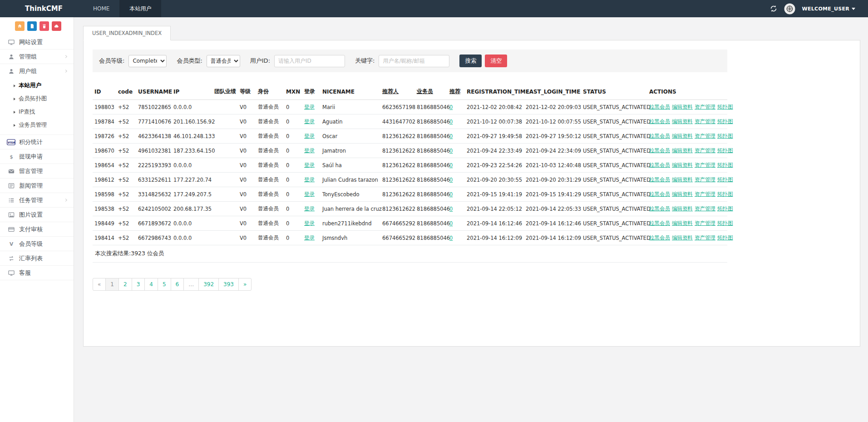  Describe the element at coordinates (414, 61) in the screenshot. I see `keyword-input` at that location.